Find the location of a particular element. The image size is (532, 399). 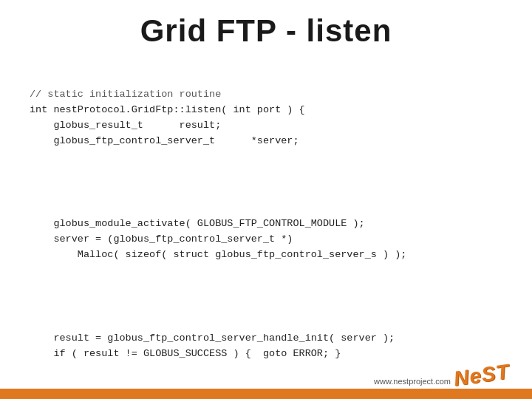

code-section-1: // static initialization routine int nes… is located at coordinates (273, 118).